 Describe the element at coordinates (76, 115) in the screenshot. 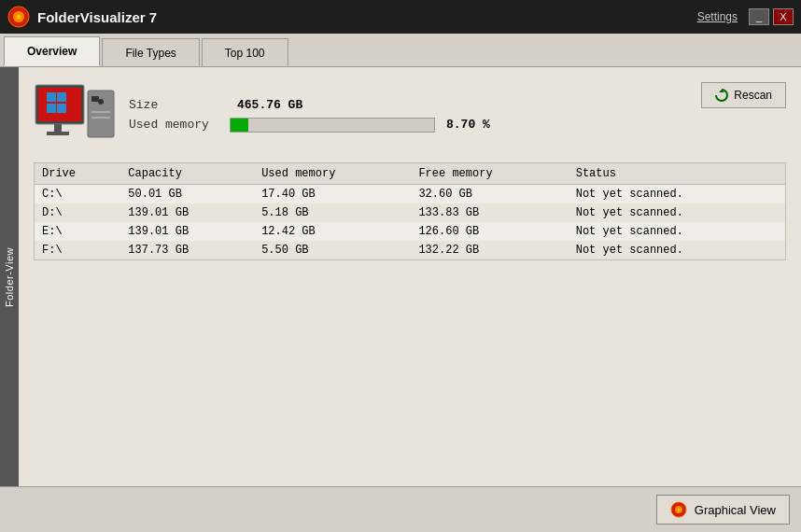

I see `drive-icon` at that location.